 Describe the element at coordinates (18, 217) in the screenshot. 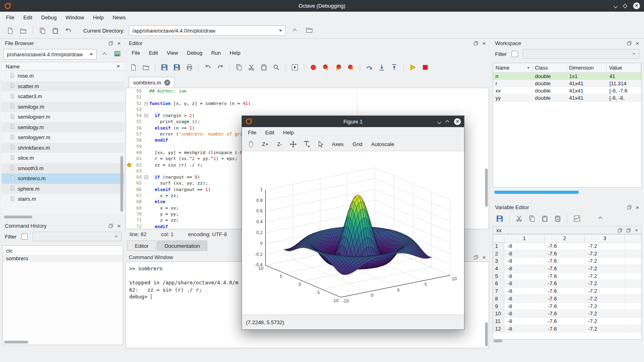

I see `file-list-hscrollbar` at that location.